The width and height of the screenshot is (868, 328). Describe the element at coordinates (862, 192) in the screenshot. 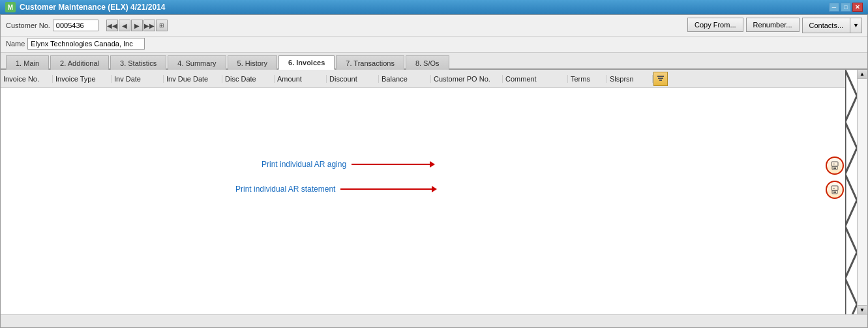

I see `vertical-scrollbar: ▲ ▼` at that location.